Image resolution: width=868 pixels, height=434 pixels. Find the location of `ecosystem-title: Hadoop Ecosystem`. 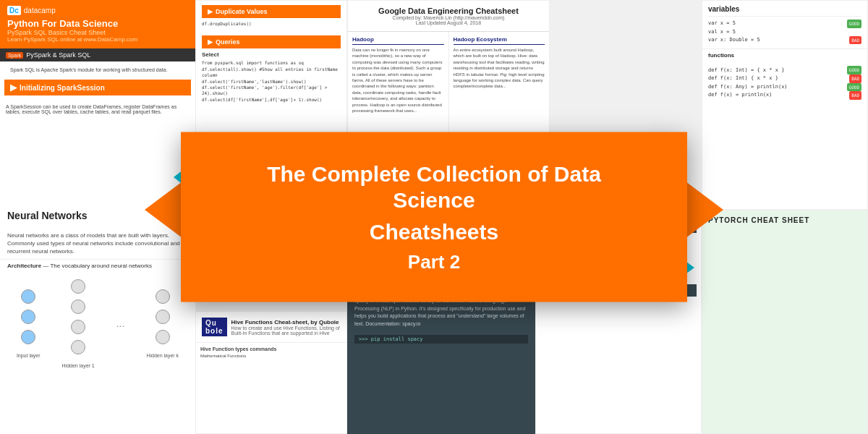

ecosystem-title: Hadoop Ecosystem is located at coordinates (499, 41).